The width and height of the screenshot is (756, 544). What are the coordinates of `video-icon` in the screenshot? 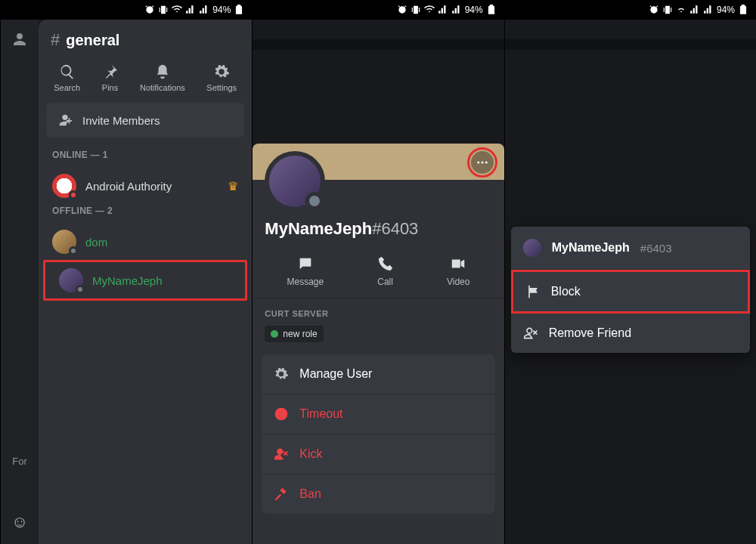 It's located at (458, 264).